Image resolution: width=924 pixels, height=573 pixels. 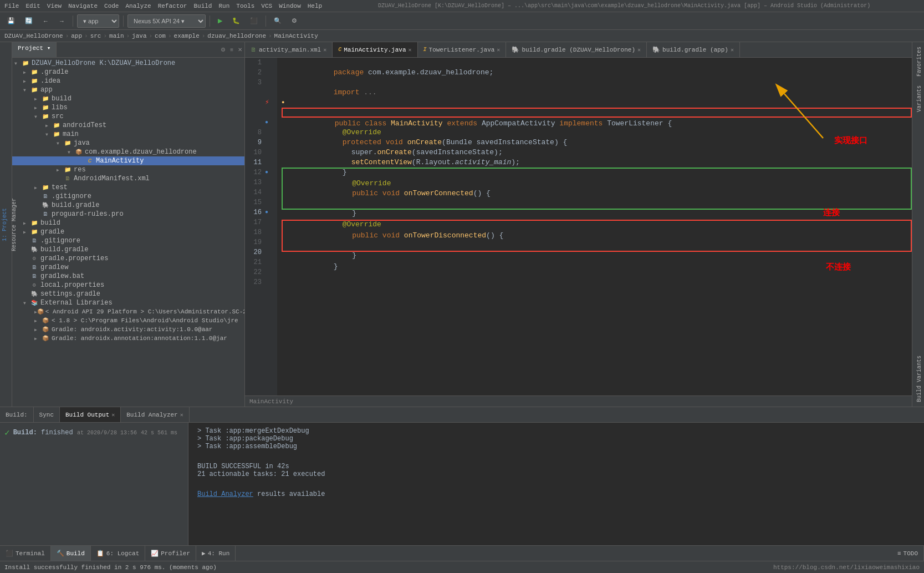 What do you see at coordinates (296, 36) in the screenshot?
I see `breadcrumb-mainactivity: MainActivity` at bounding box center [296, 36].